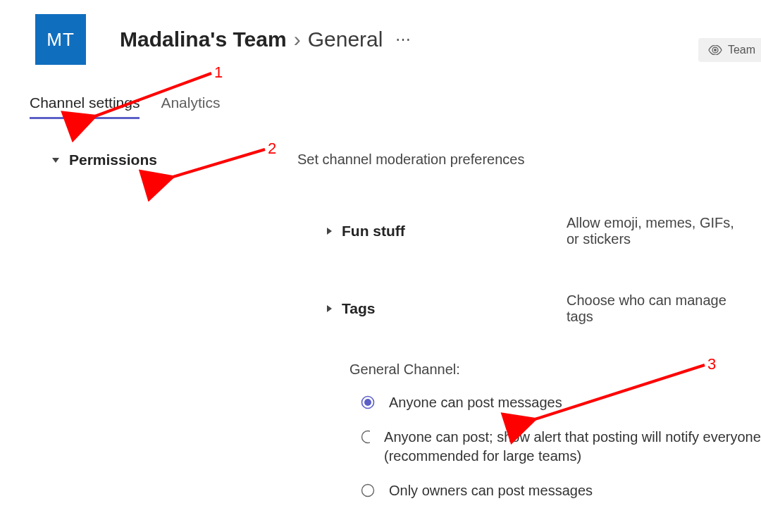  I want to click on annotation-label-1: 1, so click(218, 73).